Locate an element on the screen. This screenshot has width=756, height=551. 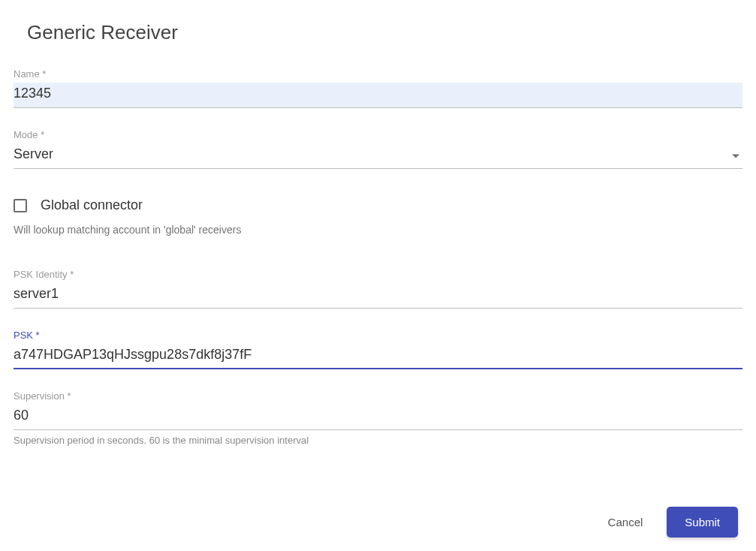
submit-button: Submit is located at coordinates (703, 522).